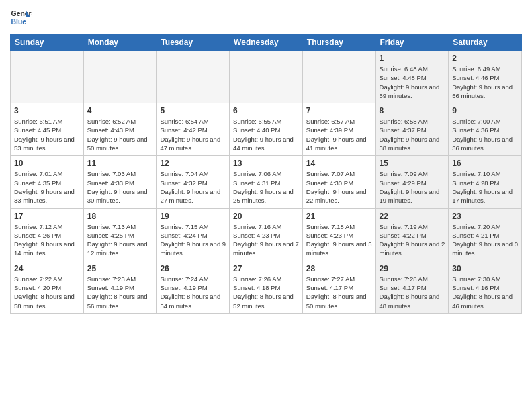 This screenshot has width=532, height=411. What do you see at coordinates (266, 182) in the screenshot?
I see `calendar-day-cell: 13Sunrise: 7:06 AM Sunset: 4:31 PM Dayli…` at bounding box center [266, 182].